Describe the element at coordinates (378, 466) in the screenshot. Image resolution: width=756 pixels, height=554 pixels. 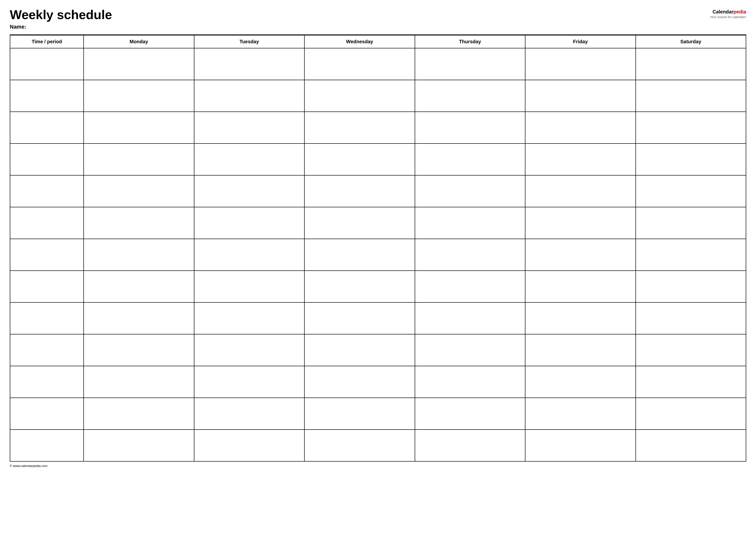
I see `footer: © www.calendarpedia.com` at that location.